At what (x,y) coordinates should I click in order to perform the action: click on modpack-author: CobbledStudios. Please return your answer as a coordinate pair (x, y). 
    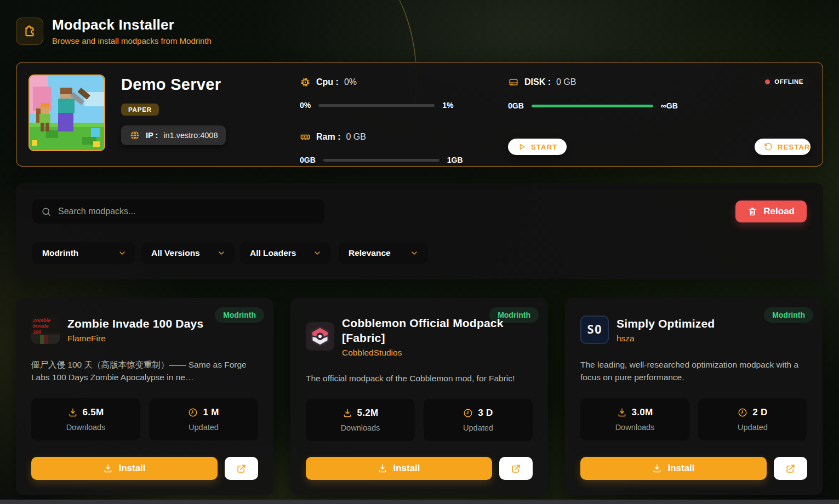
    Looking at the image, I should click on (437, 353).